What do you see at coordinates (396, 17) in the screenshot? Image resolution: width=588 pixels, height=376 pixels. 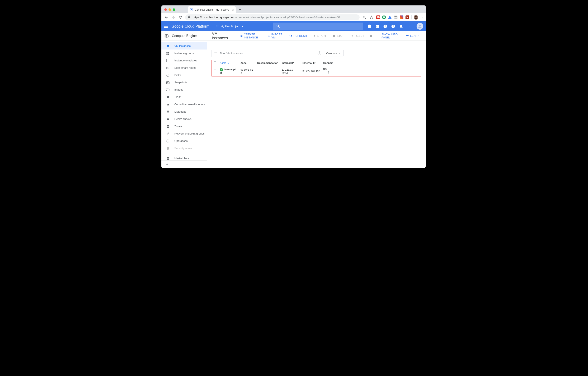 I see `extension-gitzip-icon: GitZip` at bounding box center [396, 17].